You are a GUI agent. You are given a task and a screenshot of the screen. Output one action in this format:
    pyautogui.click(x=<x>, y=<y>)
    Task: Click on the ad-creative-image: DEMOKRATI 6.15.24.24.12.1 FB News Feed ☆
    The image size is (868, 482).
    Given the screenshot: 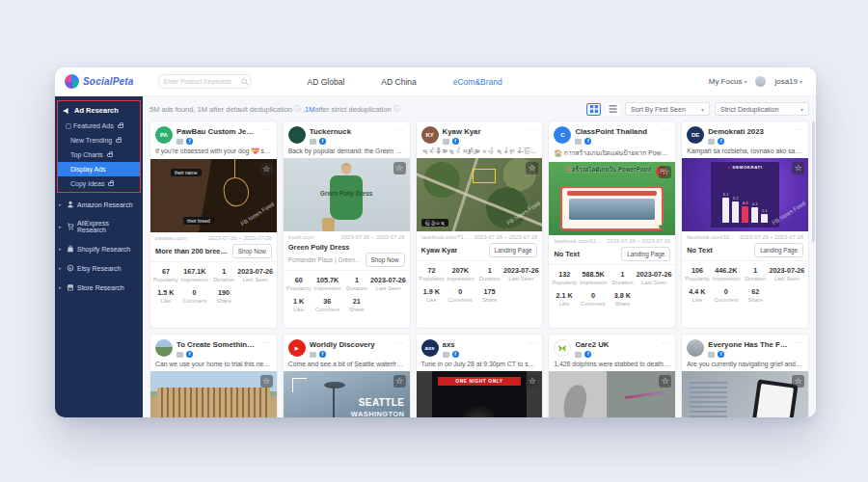 What is the action you would take?
    pyautogui.click(x=745, y=195)
    